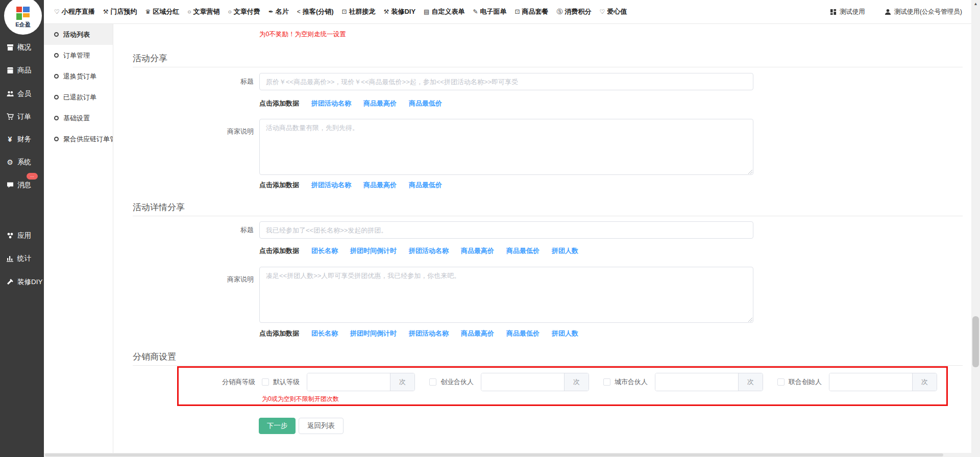  I want to click on users-icon, so click(10, 94).